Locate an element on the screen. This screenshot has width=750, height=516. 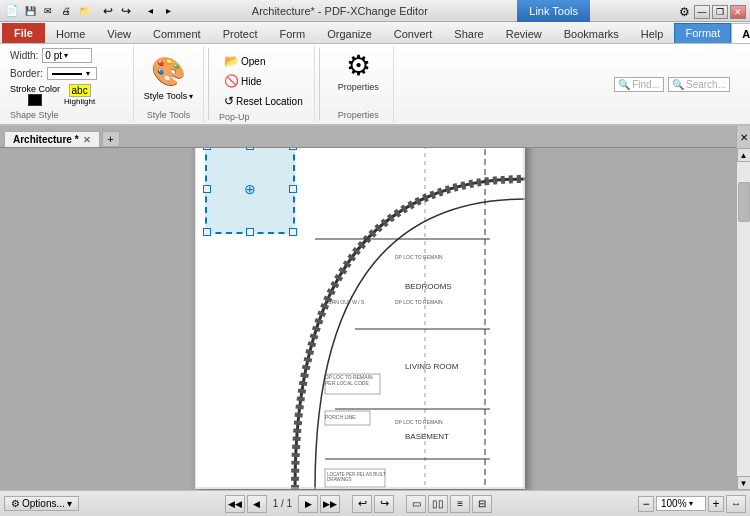
tab-view: View is located at coordinates (119, 33).